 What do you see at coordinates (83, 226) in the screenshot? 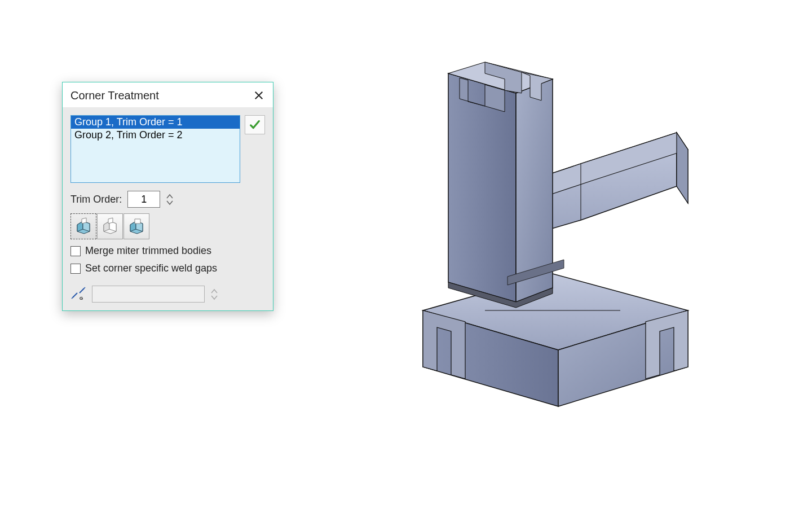
I see `trim-type-1-icon` at bounding box center [83, 226].